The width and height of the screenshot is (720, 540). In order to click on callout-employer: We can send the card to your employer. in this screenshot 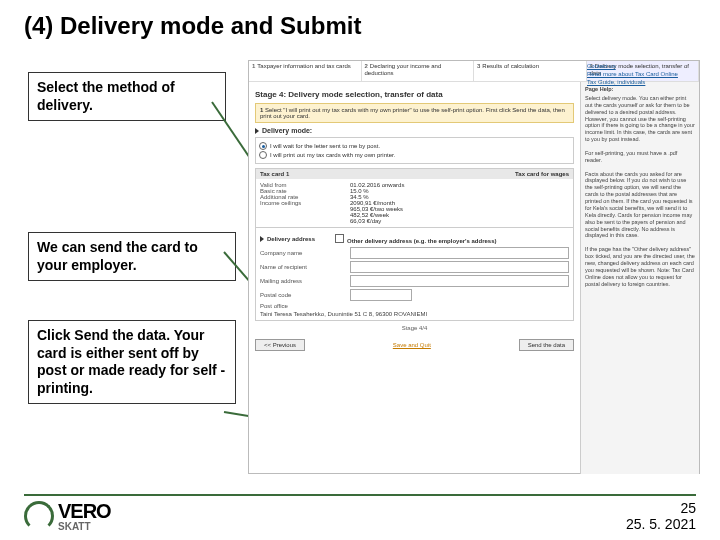, I will do `click(132, 256)`.